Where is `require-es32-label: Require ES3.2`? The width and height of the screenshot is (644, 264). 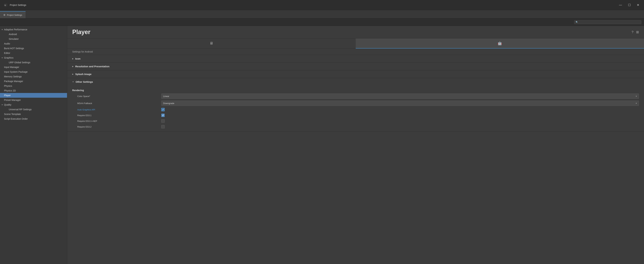
require-es32-label: Require ES3.2 is located at coordinates (119, 127).